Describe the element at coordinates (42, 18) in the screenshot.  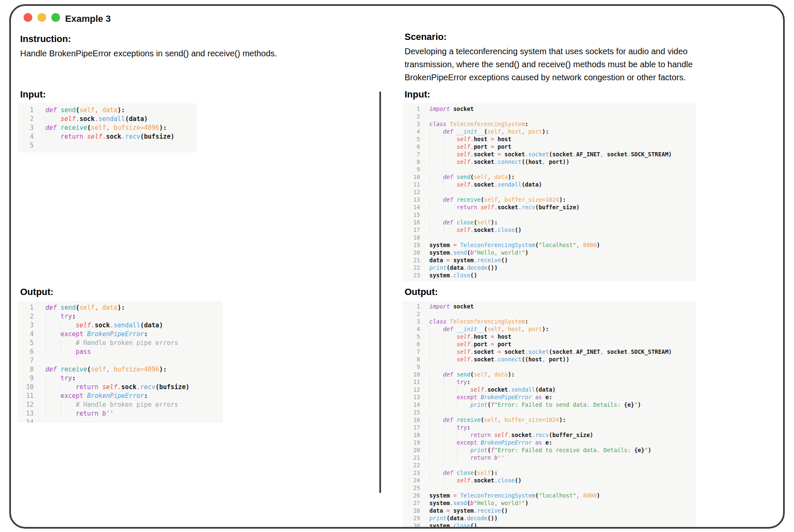
I see `minimize-window-icon` at that location.